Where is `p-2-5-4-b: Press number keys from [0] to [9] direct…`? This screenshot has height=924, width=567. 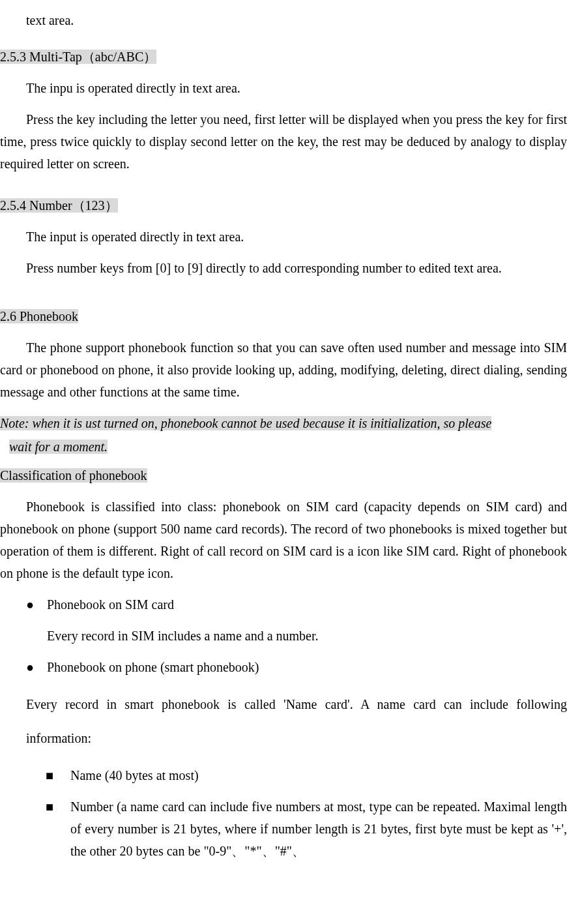
p-2-5-4-b: Press number keys from [0] to [9] direct… is located at coordinates (284, 268).